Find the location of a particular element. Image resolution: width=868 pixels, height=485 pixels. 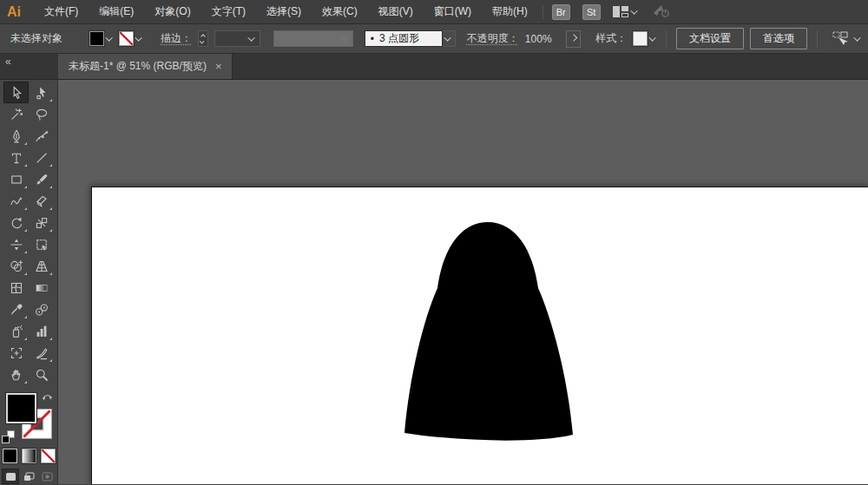

style-label: 样式： is located at coordinates (611, 38).